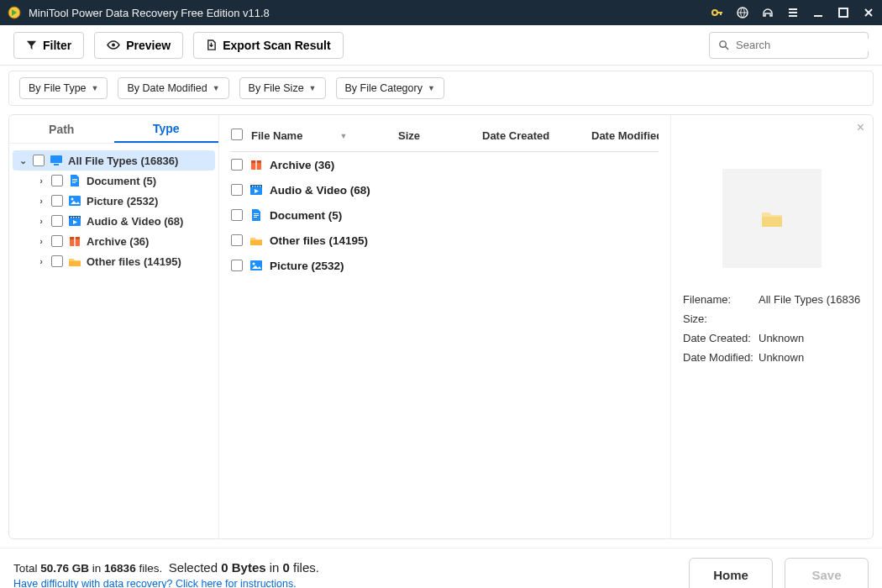  I want to click on close-details-icon: ×, so click(860, 128).